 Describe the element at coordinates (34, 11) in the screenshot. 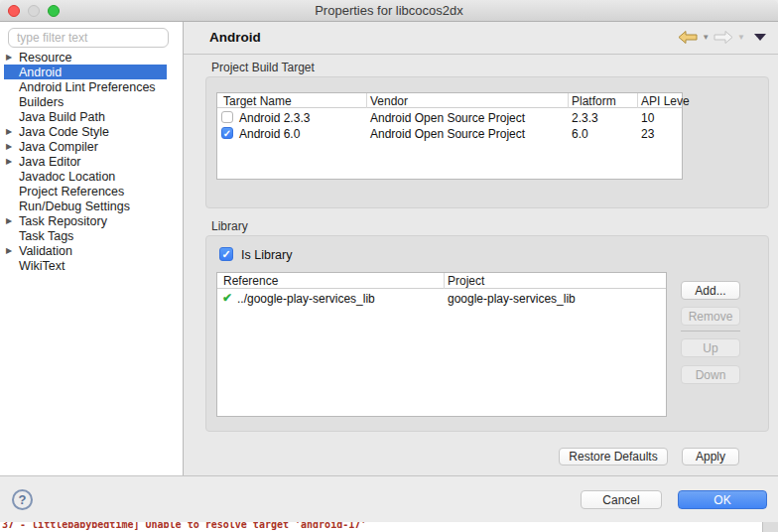

I see `traffic-lights` at that location.